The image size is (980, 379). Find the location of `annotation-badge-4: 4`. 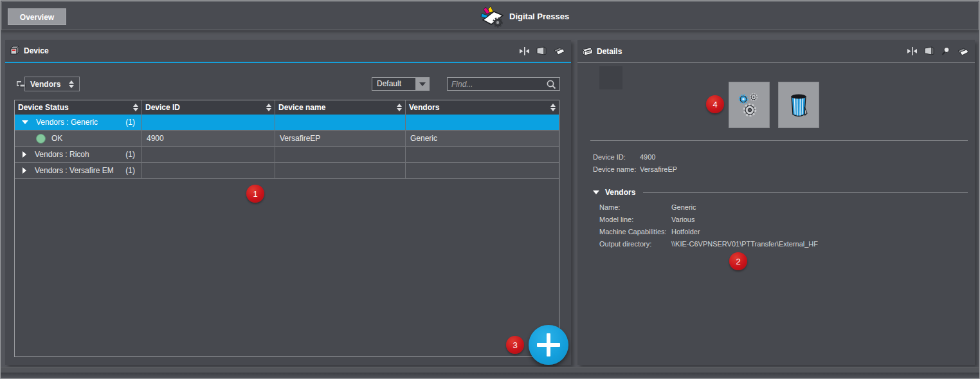

annotation-badge-4: 4 is located at coordinates (715, 104).